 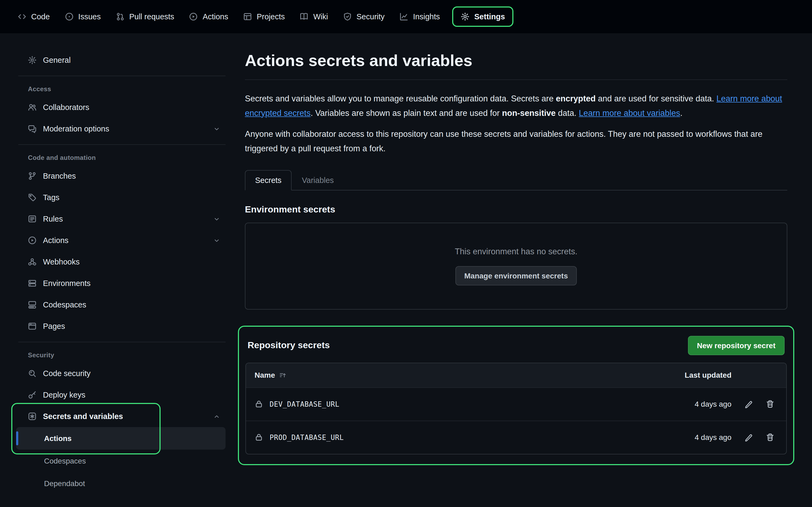 I want to click on page-title: Actions secrets and variables, so click(x=516, y=61).